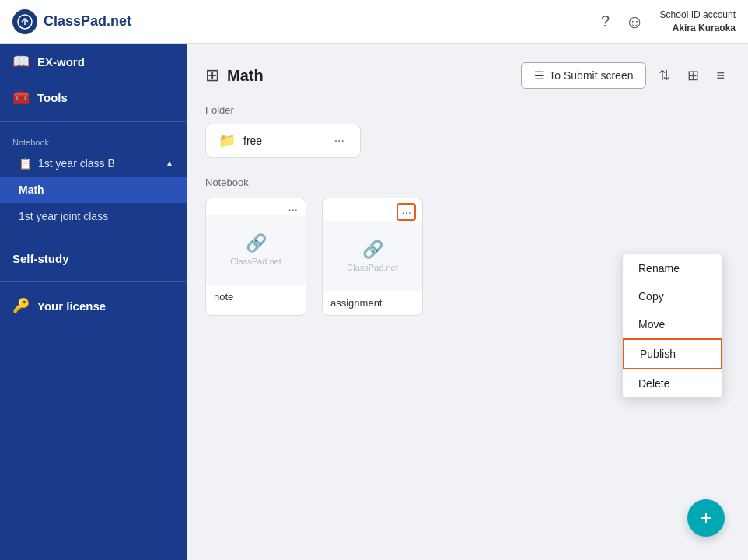 This screenshot has height=560, width=748. I want to click on notebook-thumb-icon: 🔗, so click(257, 243).